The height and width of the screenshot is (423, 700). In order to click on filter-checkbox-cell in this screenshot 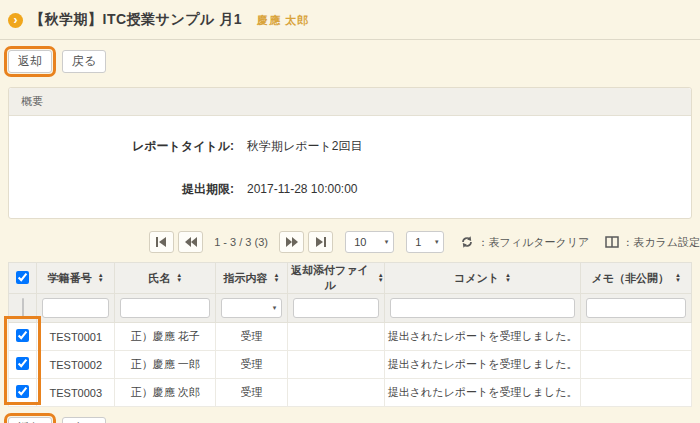, I will do `click(23, 308)`.